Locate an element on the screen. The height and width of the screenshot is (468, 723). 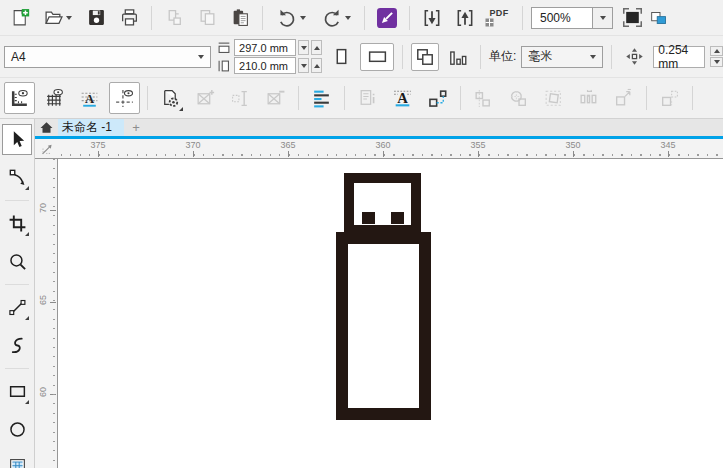
home-tab-button is located at coordinates (46, 128).